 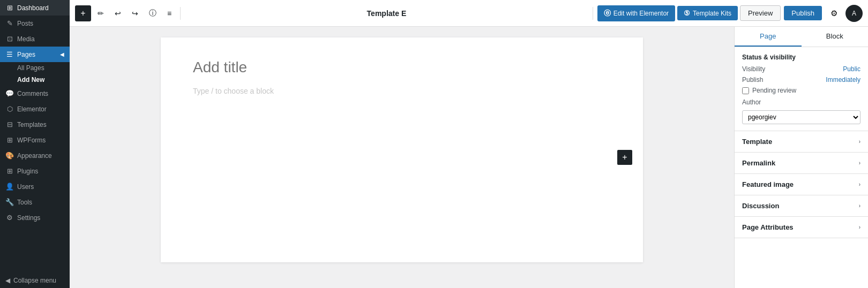 What do you see at coordinates (35, 186) in the screenshot?
I see `sidebar-item-users: 👤 Users` at bounding box center [35, 186].